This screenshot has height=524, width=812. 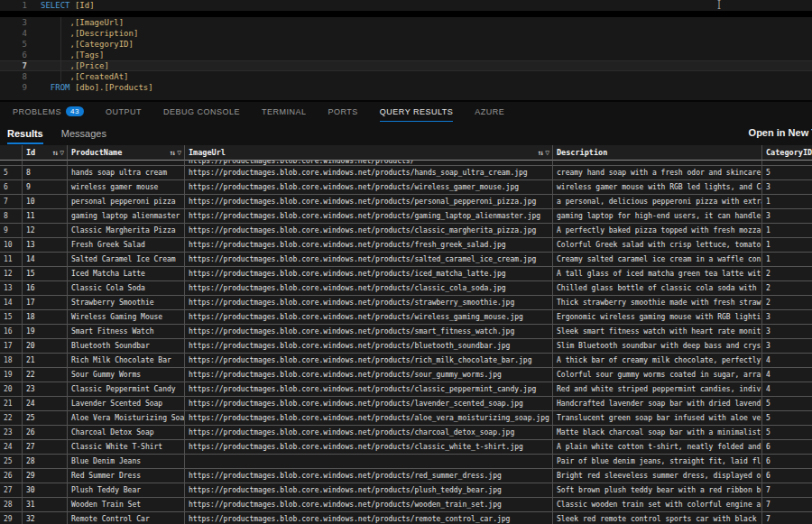 What do you see at coordinates (787, 153) in the screenshot?
I see `column-header-categoryid: CategoryID` at bounding box center [787, 153].